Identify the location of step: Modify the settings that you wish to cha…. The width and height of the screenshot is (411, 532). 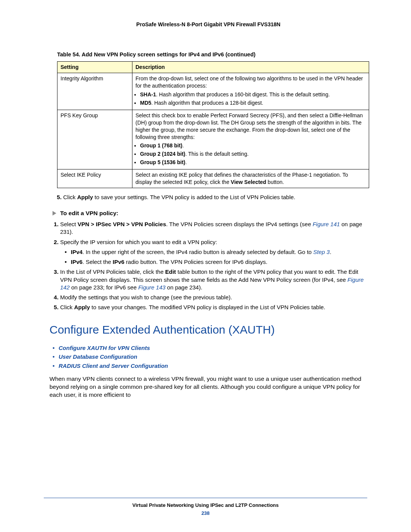
(214, 297).